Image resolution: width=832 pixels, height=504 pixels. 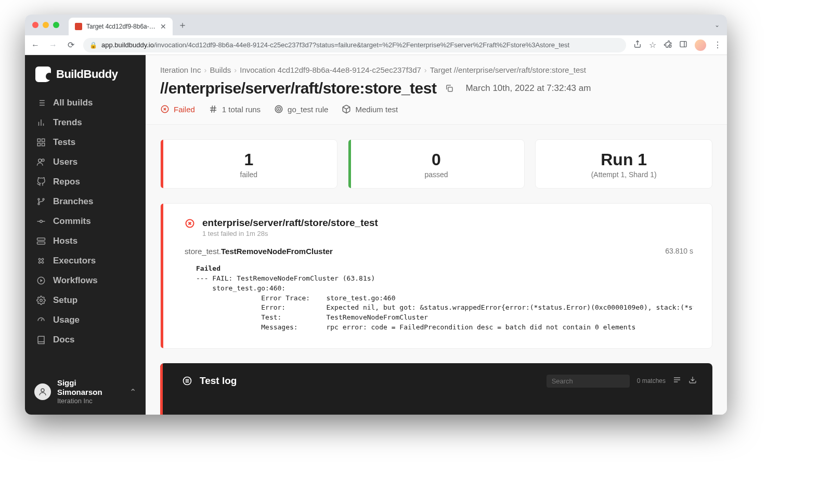 I want to click on profile-avatar, so click(x=700, y=45).